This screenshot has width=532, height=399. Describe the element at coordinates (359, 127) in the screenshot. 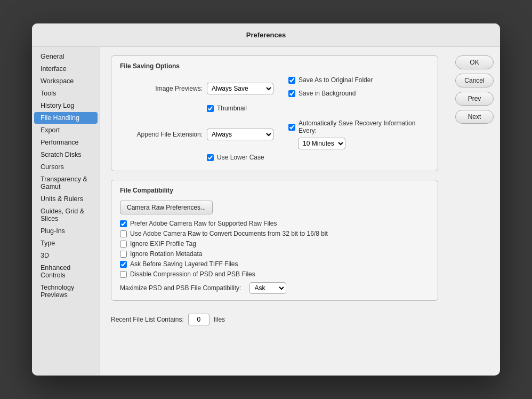

I see `auto-save-row: Automatically Save Recovery Information …` at that location.